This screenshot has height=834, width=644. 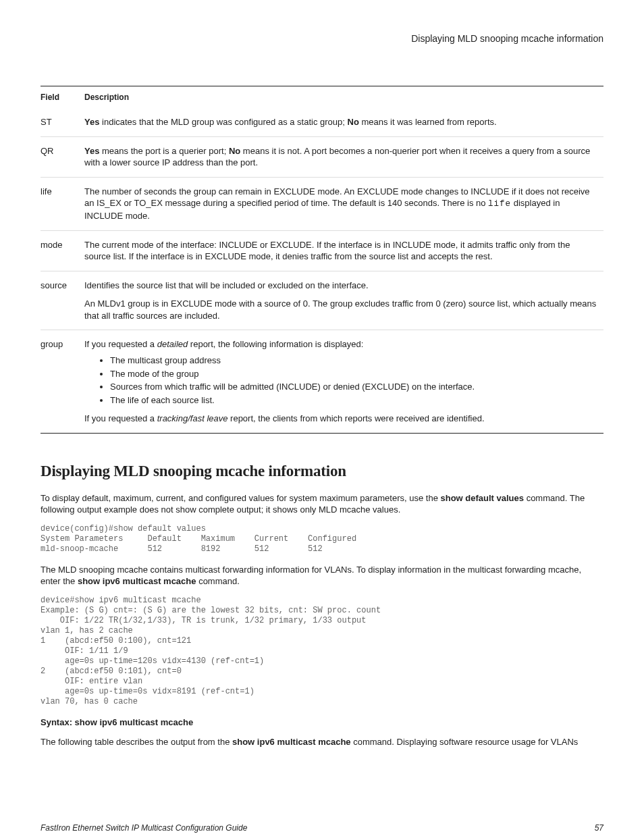 I want to click on list-item: The life of each source list., so click(x=354, y=400).